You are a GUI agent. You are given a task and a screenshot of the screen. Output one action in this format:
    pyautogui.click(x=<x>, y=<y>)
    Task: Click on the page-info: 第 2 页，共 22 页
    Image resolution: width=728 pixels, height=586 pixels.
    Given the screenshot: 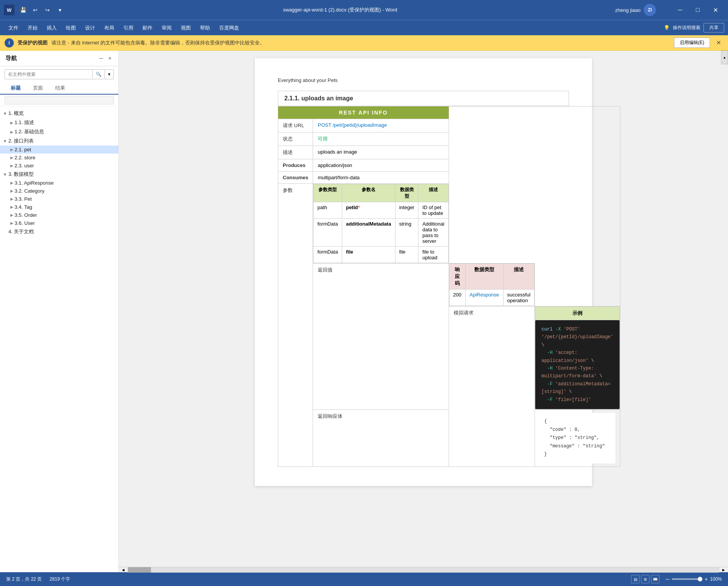 What is the action you would take?
    pyautogui.click(x=24, y=579)
    